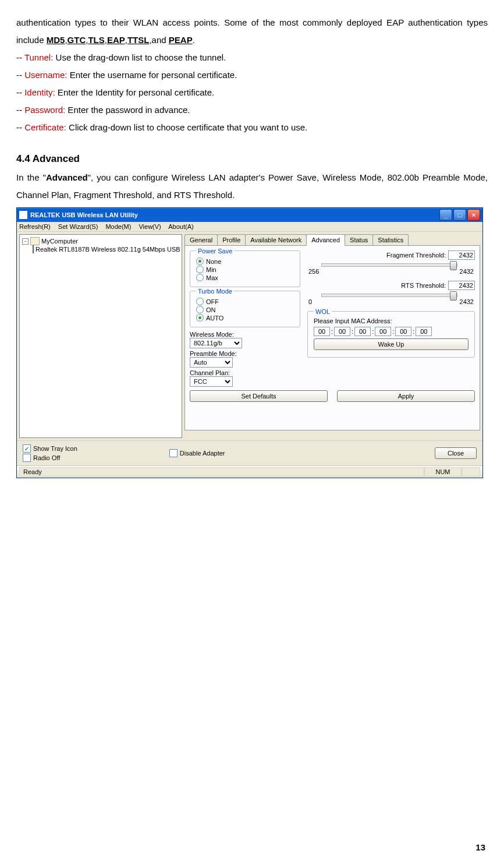  What do you see at coordinates (180, 227) in the screenshot?
I see `menu-about: About(A)` at bounding box center [180, 227].